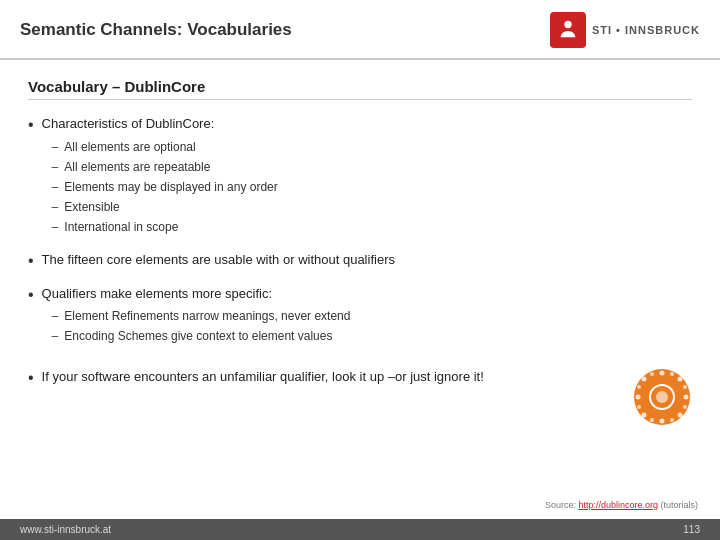  I want to click on bullet-4-label: If your software encounters an unfamilia…, so click(263, 376).